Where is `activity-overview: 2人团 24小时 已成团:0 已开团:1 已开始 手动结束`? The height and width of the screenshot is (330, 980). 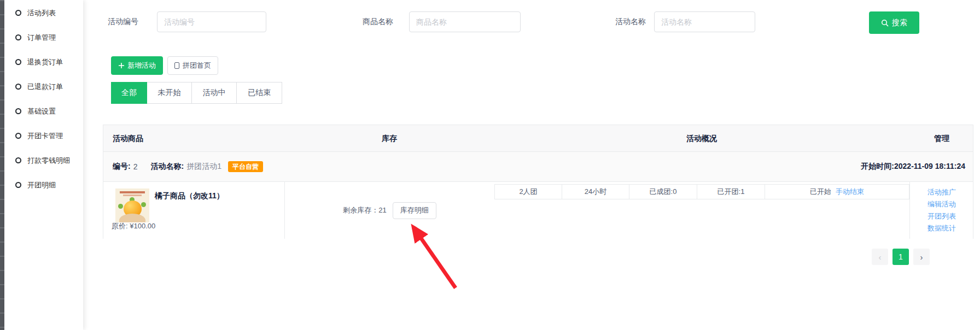 activity-overview: 2人团 24小时 已成团:0 已开团:1 已开始 手动结束 is located at coordinates (702, 192).